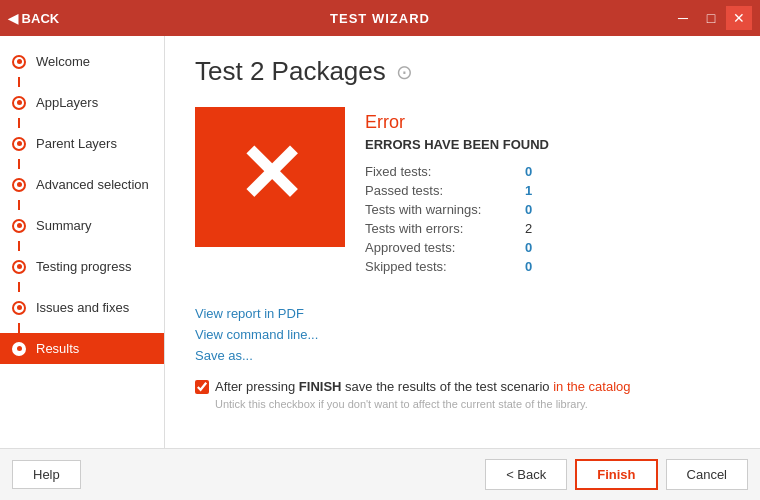  Describe the element at coordinates (82, 308) in the screenshot. I see `sidebar-item-label: Issues and fixes` at that location.